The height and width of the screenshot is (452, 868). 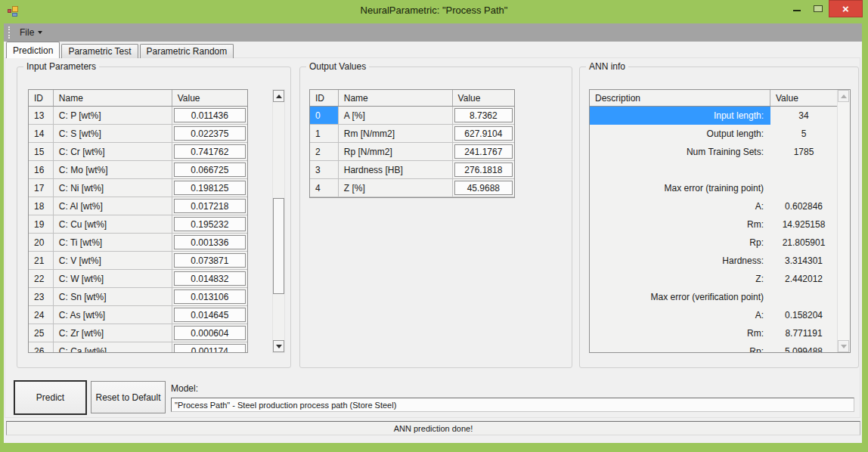 What do you see at coordinates (41, 133) in the screenshot?
I see `cell-id: 14` at bounding box center [41, 133].